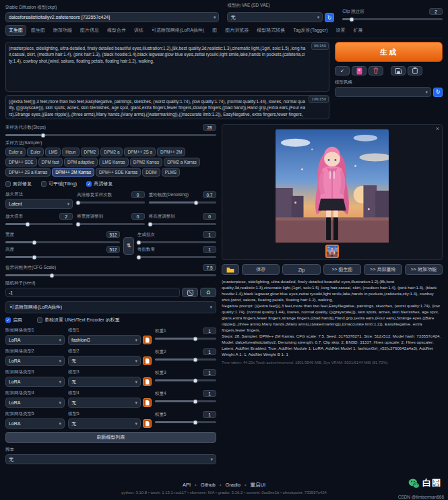  What do you see at coordinates (146, 162) in the screenshot?
I see `sampler-option: DPM2 Karras` at bounding box center [146, 162].